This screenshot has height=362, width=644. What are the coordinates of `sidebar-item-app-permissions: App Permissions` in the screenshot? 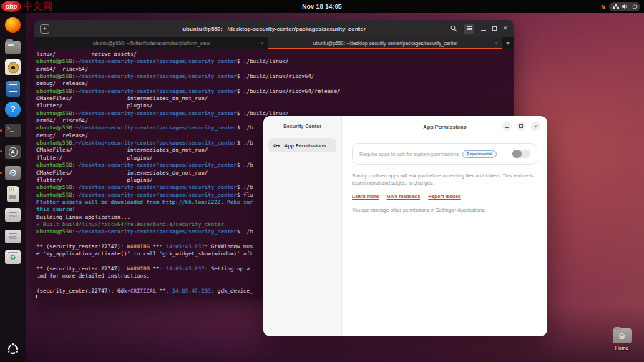 It's located at (302, 145).